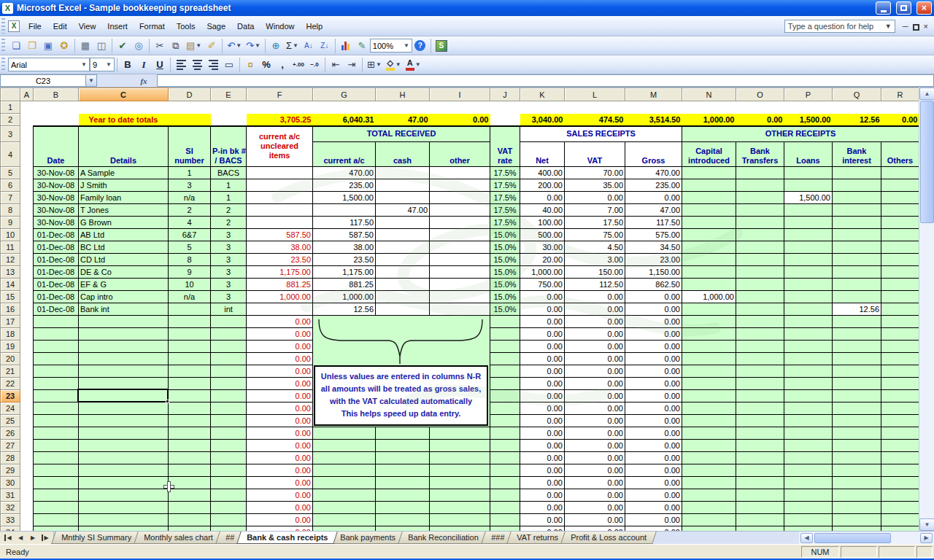 This screenshot has width=934, height=560. Describe the element at coordinates (760, 248) in the screenshot. I see `cell-O11` at that location.